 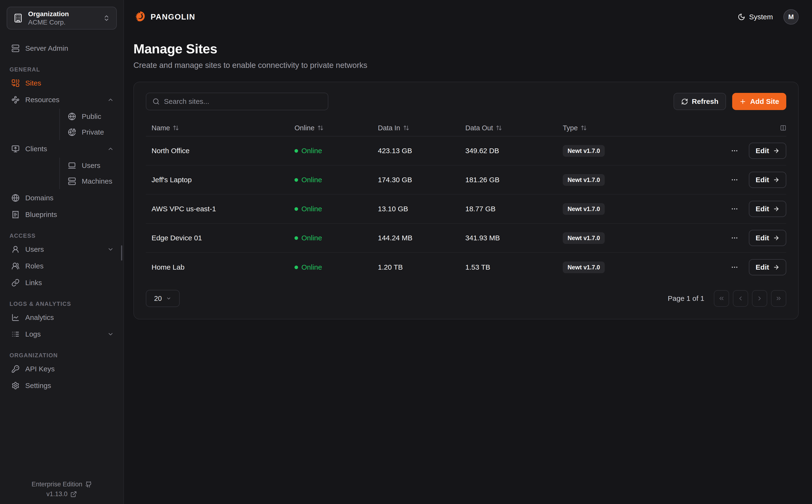 What do you see at coordinates (91, 181) in the screenshot?
I see `sidebar-item-machines: Machines` at bounding box center [91, 181].